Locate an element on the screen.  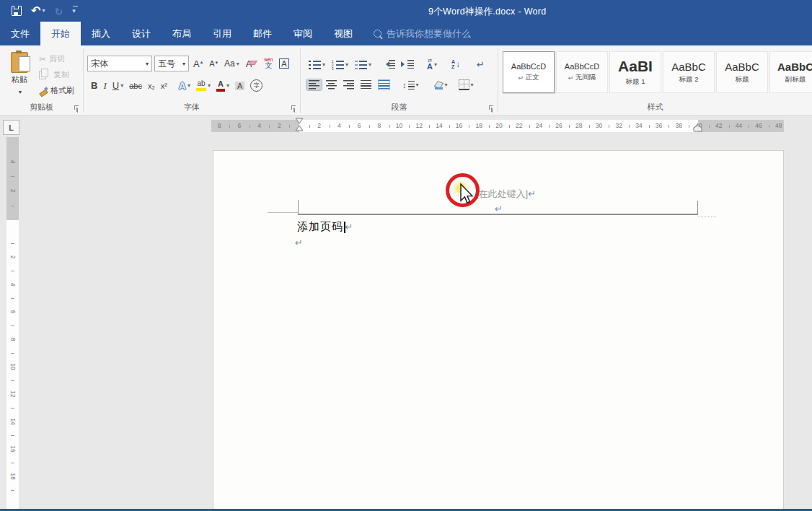
change-case-button: Aa is located at coordinates (232, 64).